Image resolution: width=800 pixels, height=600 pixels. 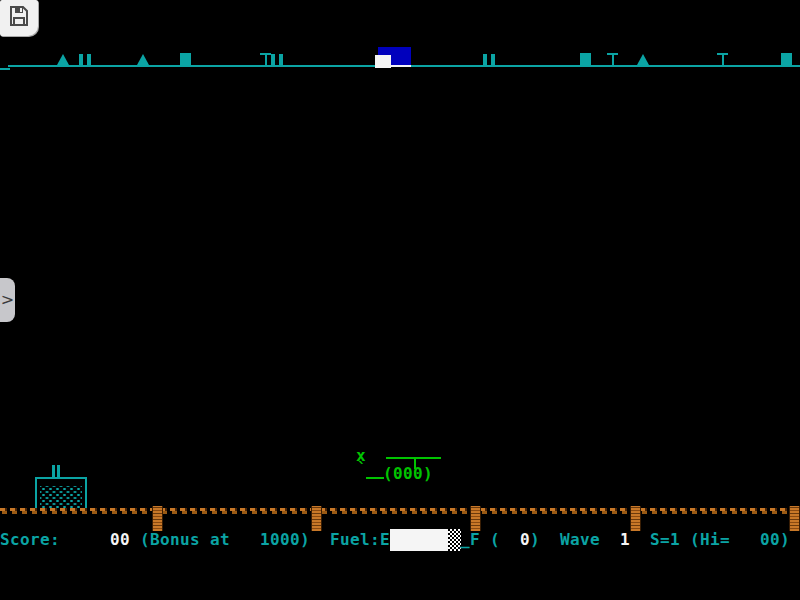 What do you see at coordinates (775, 540) in the screenshot?
I see `status-segment: 00)` at bounding box center [775, 540].